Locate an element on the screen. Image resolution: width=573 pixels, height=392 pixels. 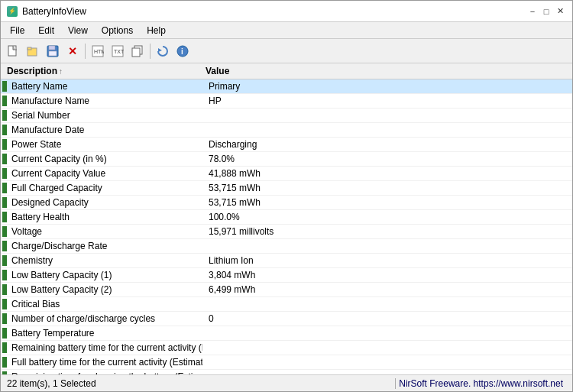
sort-arrow: ↑ is located at coordinates (61, 72).